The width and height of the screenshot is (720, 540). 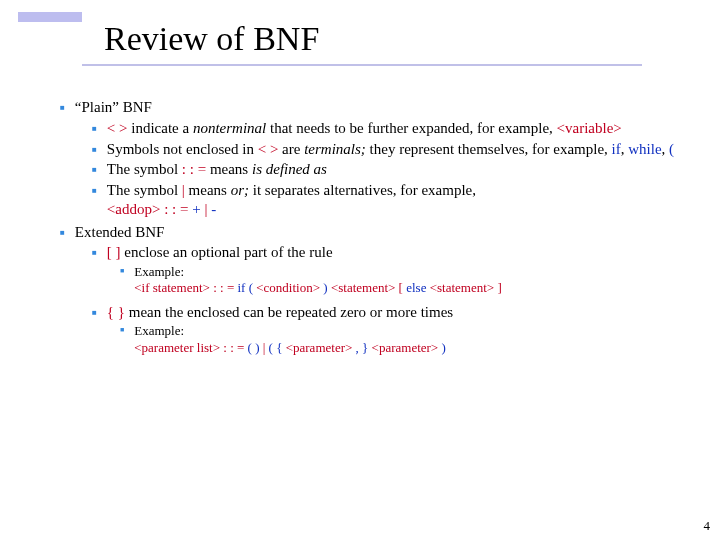 I want to click on title-underline, so click(x=362, y=65).